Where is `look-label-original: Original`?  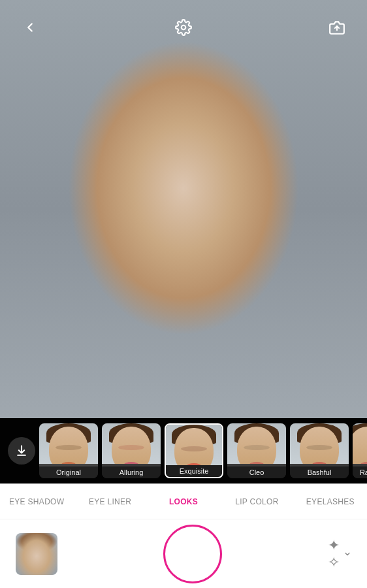 look-label-original: Original is located at coordinates (69, 472).